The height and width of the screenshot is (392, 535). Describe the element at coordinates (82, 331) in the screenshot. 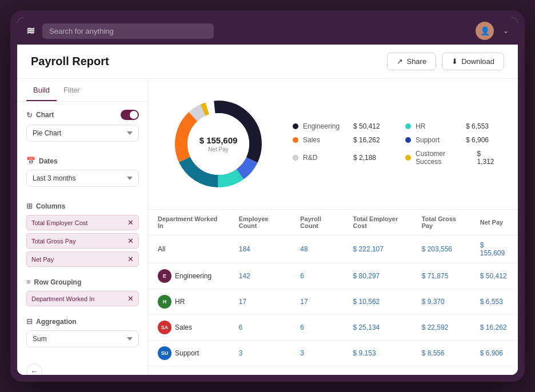

I see `aggregation-section: ⊟ Aggregation Sum Average Count` at that location.